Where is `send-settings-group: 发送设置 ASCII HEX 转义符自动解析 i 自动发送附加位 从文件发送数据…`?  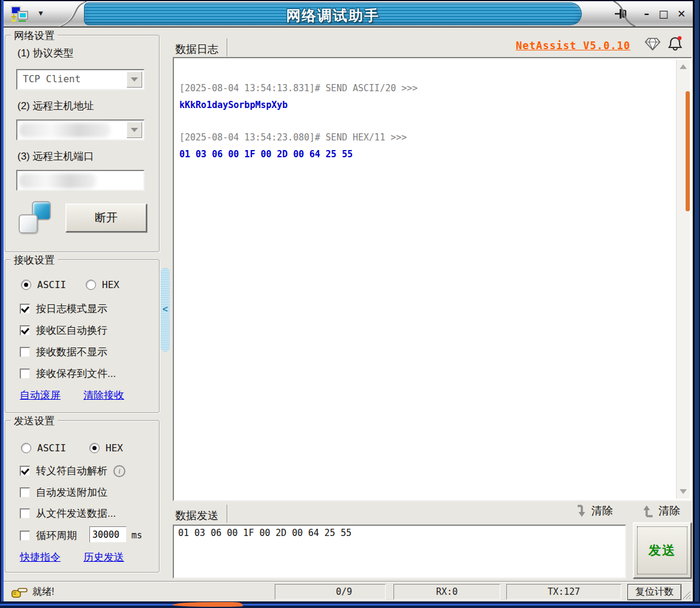 send-settings-group: 发送设置 ASCII HEX 转义符自动解析 i 自动发送附加位 从文件发送数据… is located at coordinates (82, 496).